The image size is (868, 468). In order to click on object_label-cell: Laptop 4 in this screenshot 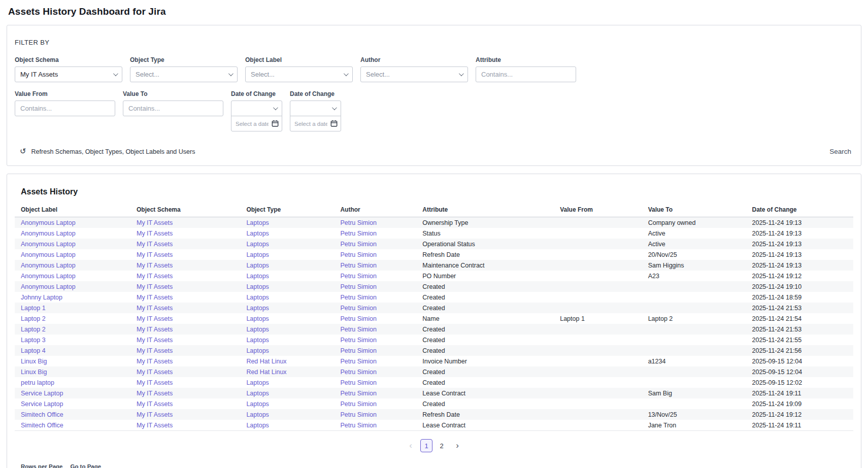, I will do `click(73, 350)`.